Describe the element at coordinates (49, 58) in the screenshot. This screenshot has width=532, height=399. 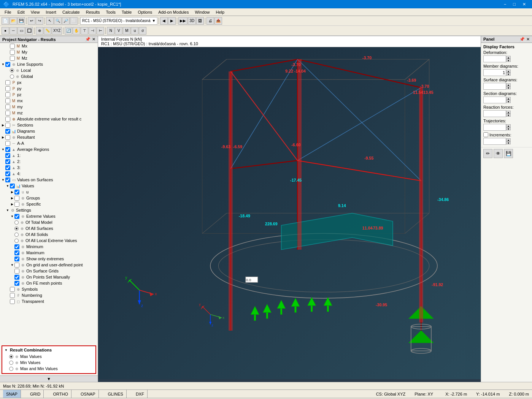
I see `tree-item-mz: M Mz` at that location.